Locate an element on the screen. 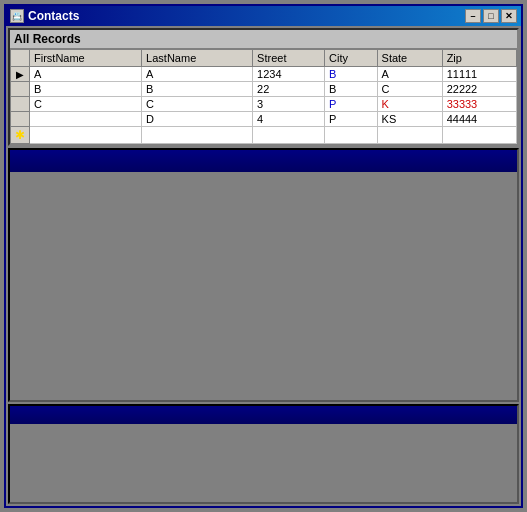 Image resolution: width=527 pixels, height=512 pixels. col-state: State is located at coordinates (410, 58).